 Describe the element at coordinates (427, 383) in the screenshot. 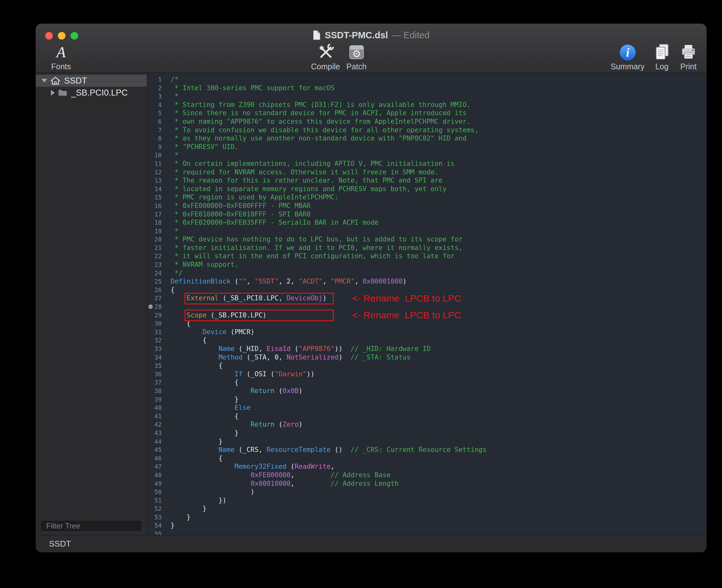

I see `code-line: 37 {` at that location.